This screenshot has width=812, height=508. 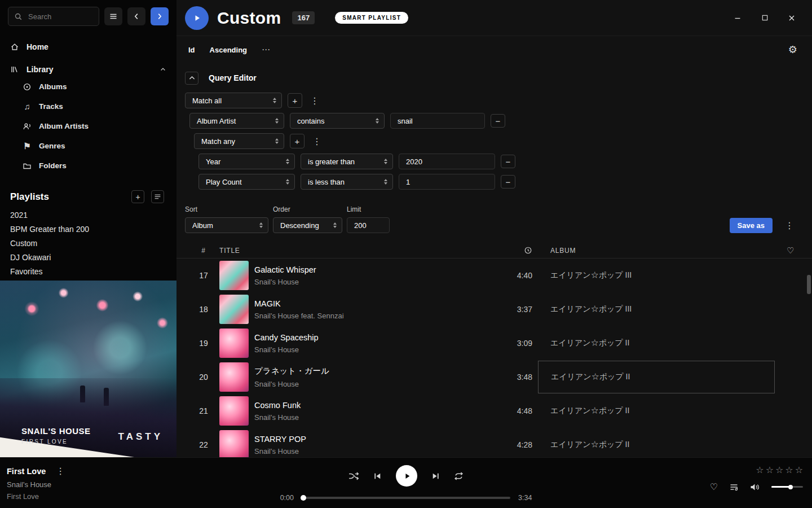 What do you see at coordinates (88, 243) in the screenshot?
I see `playlist-item: Custom` at bounding box center [88, 243].